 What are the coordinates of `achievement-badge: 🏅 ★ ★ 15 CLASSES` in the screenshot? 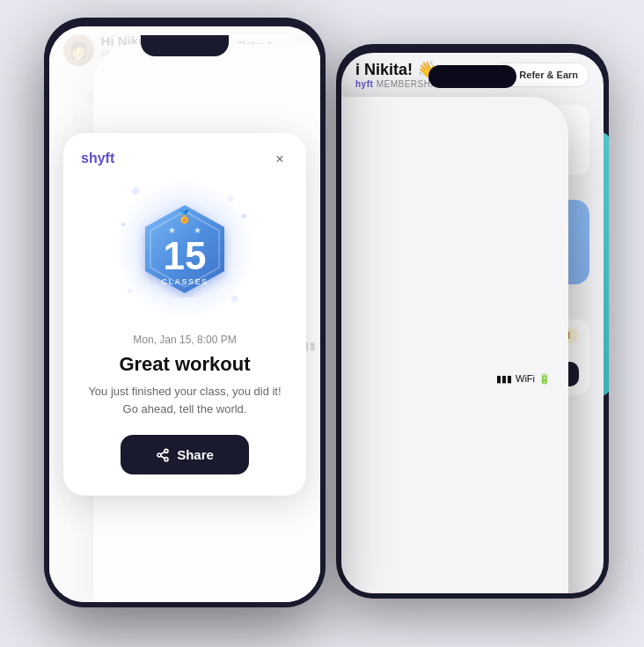 It's located at (185, 249).